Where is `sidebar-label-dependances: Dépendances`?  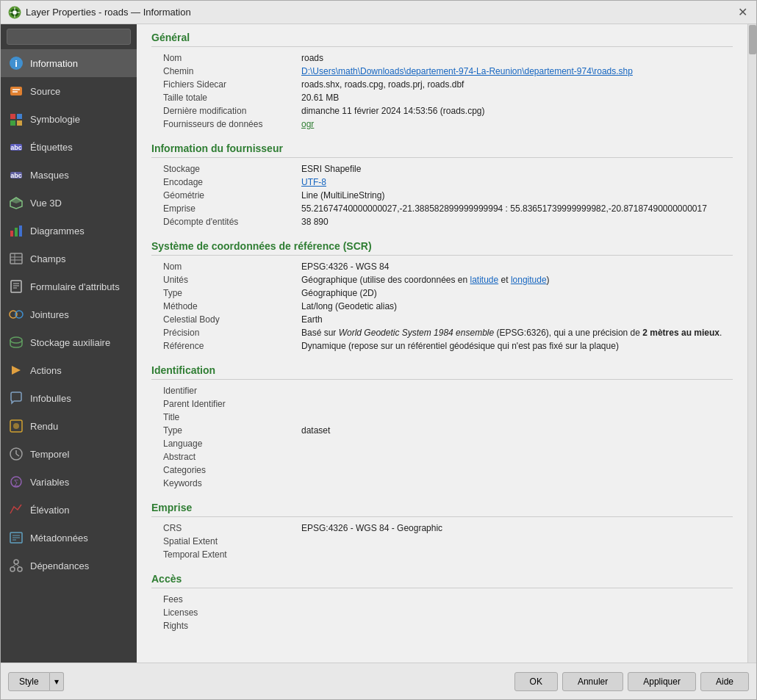
sidebar-label-dependances: Dépendances is located at coordinates (60, 566).